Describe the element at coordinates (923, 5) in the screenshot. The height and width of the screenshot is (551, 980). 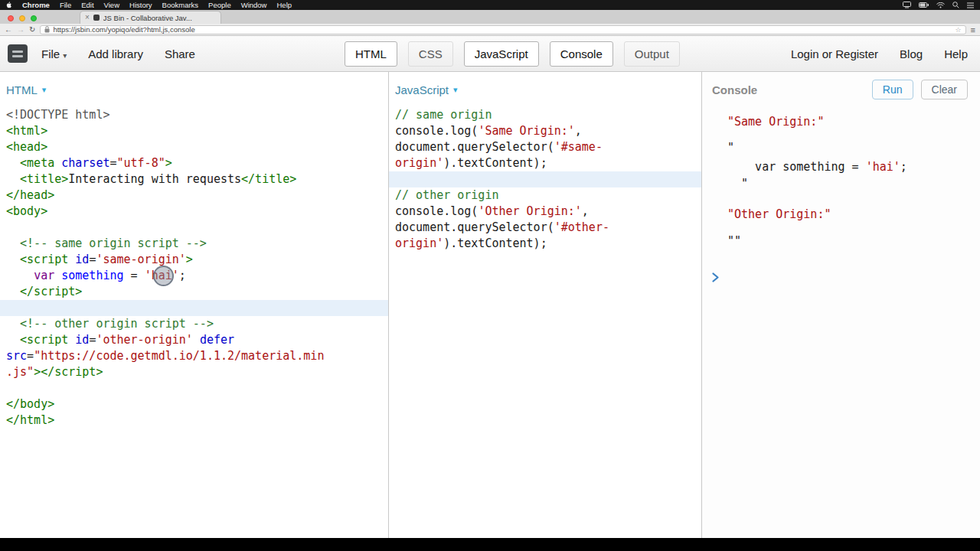
I see `battery-icon` at that location.